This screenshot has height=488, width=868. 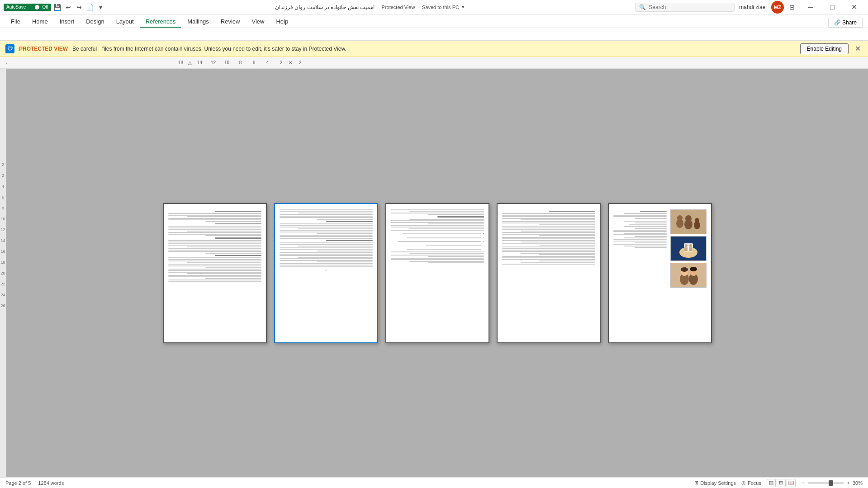 I want to click on p2-l11, so click(x=336, y=229).